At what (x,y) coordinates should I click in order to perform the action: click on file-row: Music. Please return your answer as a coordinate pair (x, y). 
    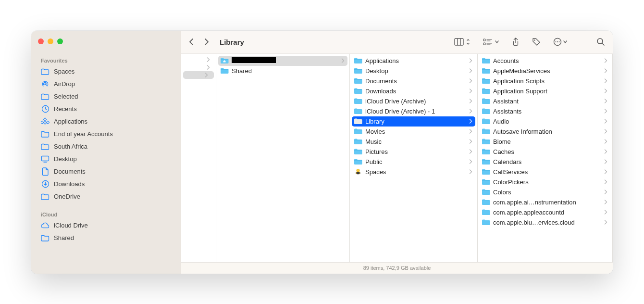
    Looking at the image, I should click on (413, 141).